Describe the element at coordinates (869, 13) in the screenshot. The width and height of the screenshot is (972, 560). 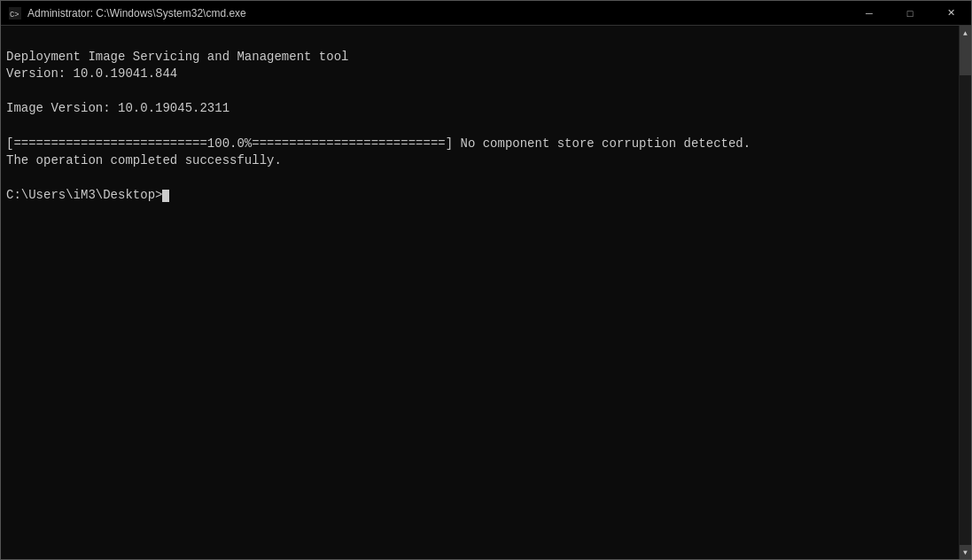
I see `minimize-button: ─` at that location.